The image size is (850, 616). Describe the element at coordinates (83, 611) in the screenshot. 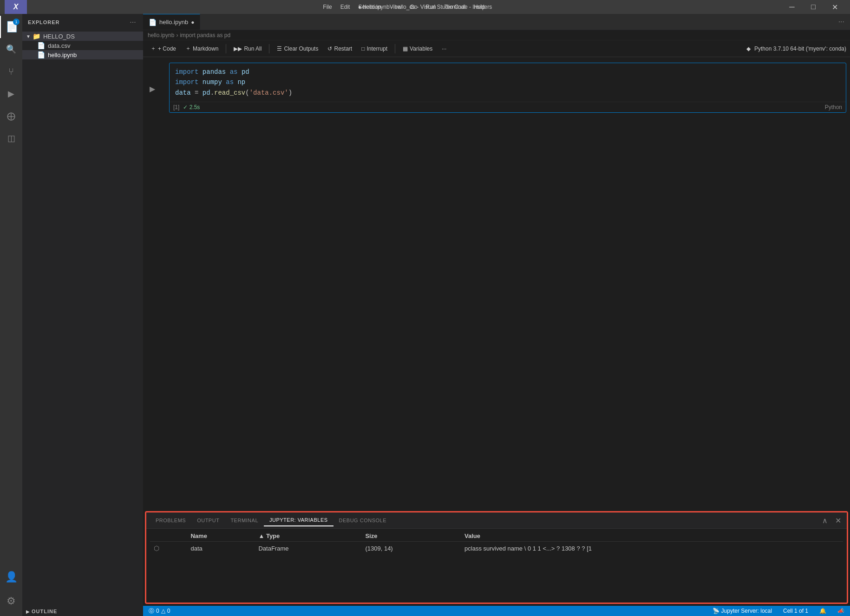

I see `outline-section: ▶ OUTLINE` at that location.